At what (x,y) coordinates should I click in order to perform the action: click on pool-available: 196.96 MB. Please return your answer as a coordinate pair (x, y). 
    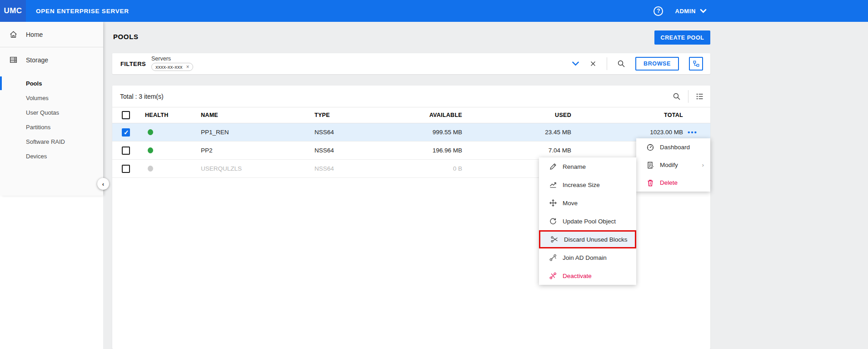
    Looking at the image, I should click on (432, 150).